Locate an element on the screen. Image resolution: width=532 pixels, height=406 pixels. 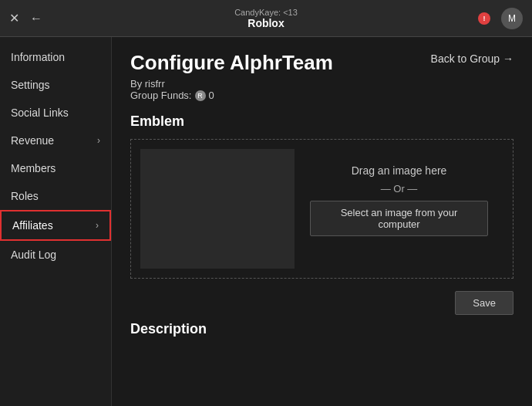
username-label: CandyKaye: <13 is located at coordinates (266, 12).